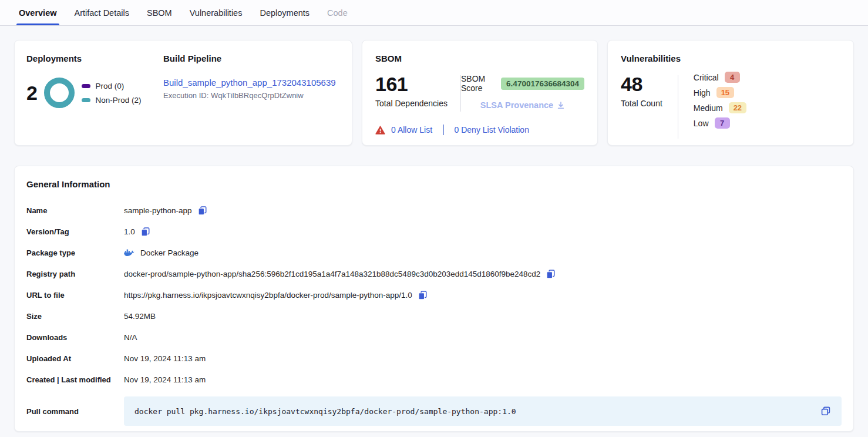 This screenshot has width=868, height=437. I want to click on info-label: Created | Last modified, so click(75, 379).